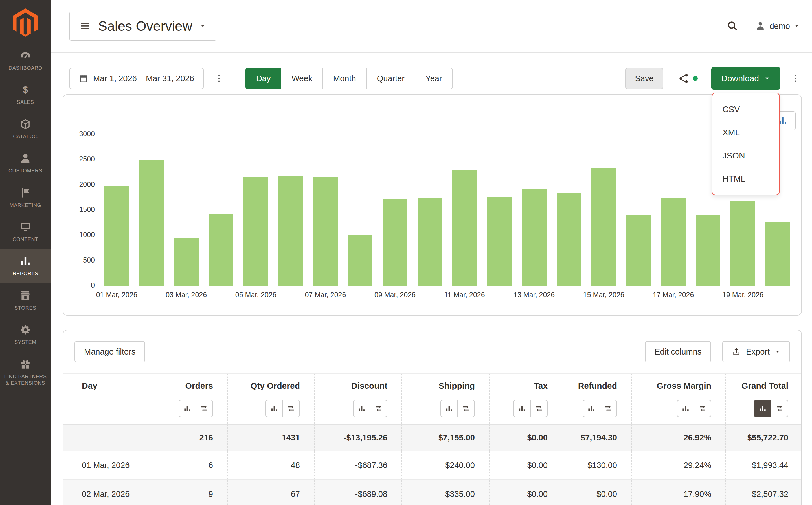  Describe the element at coordinates (219, 78) in the screenshot. I see `kebab-icon` at that location.